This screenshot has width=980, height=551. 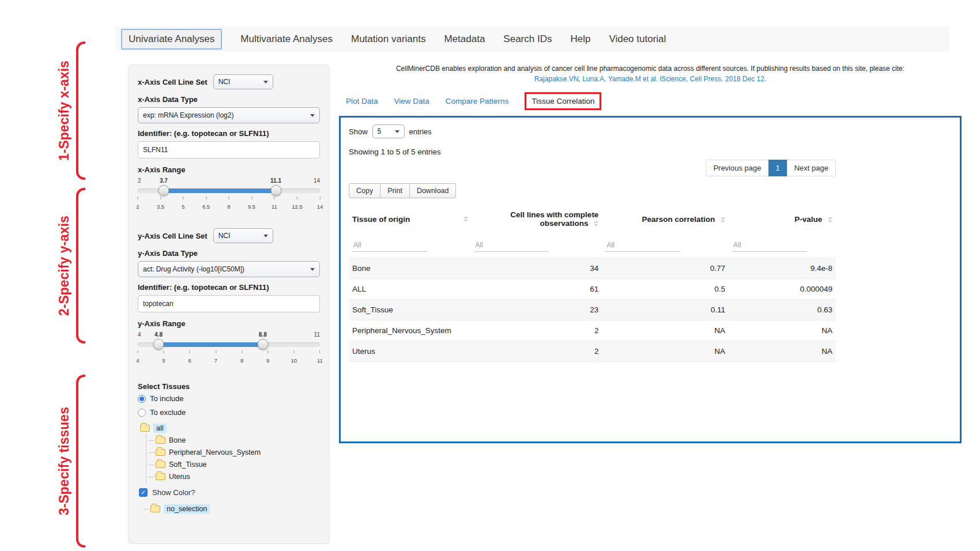 What do you see at coordinates (317, 334) in the screenshot?
I see `y-range-max-label: 11` at bounding box center [317, 334].